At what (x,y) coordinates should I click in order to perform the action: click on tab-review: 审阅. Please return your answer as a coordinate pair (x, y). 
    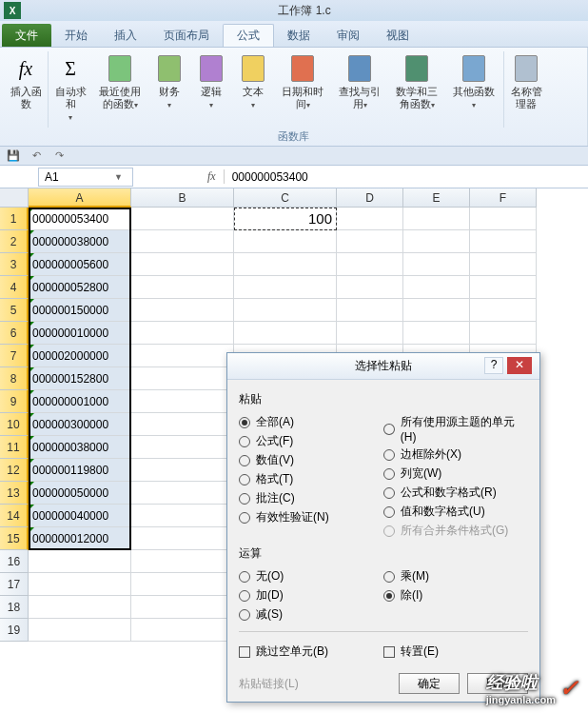
    Looking at the image, I should click on (348, 35).